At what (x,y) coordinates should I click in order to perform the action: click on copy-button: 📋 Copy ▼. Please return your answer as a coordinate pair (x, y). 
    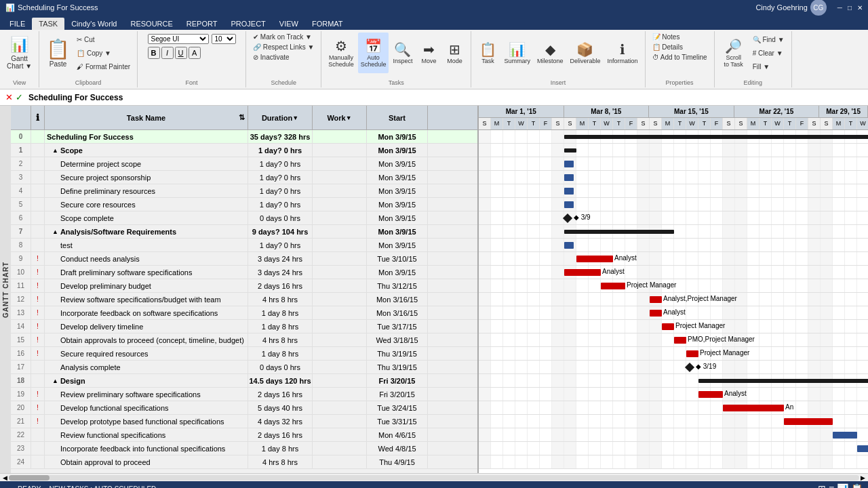
    Looking at the image, I should click on (103, 53).